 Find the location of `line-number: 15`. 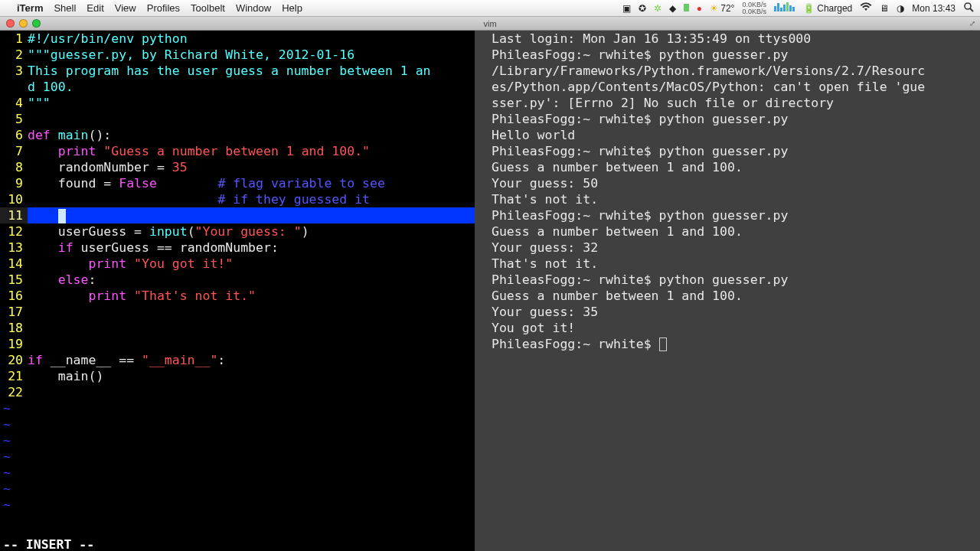

line-number: 15 is located at coordinates (14, 280).